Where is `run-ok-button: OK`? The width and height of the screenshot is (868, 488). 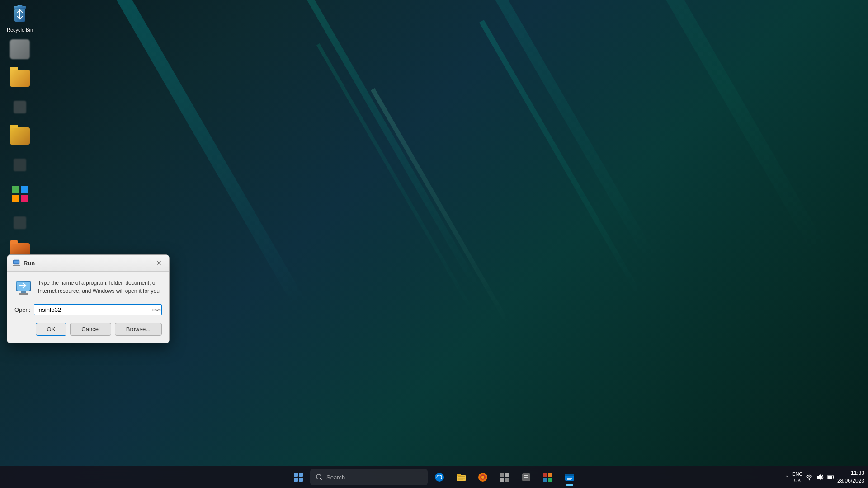
run-ok-button: OK is located at coordinates (52, 329).